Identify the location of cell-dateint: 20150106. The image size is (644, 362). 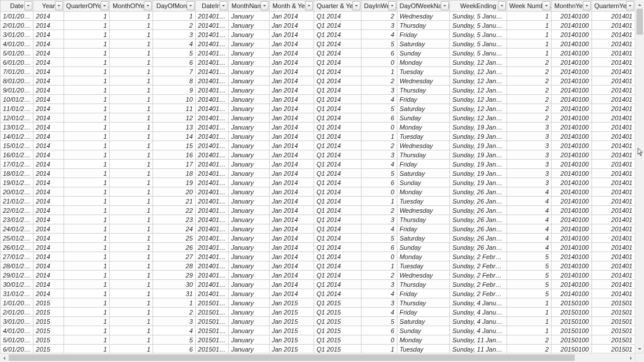
(211, 349).